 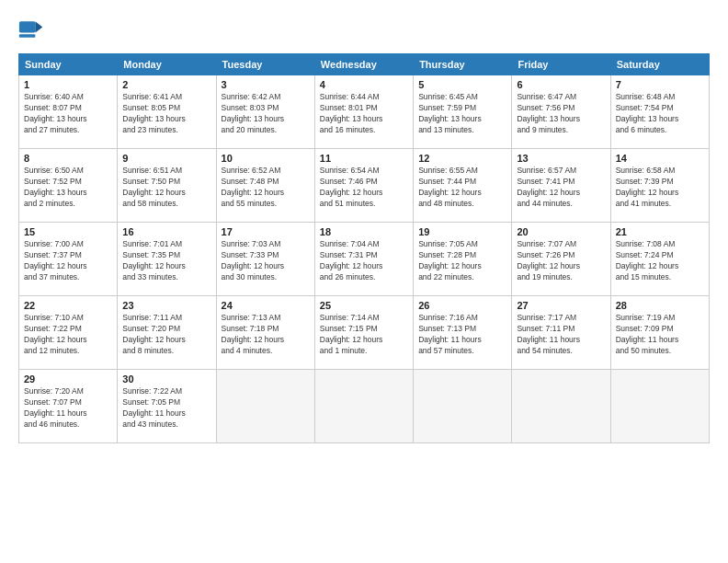 I want to click on day-number: 26, so click(x=462, y=305).